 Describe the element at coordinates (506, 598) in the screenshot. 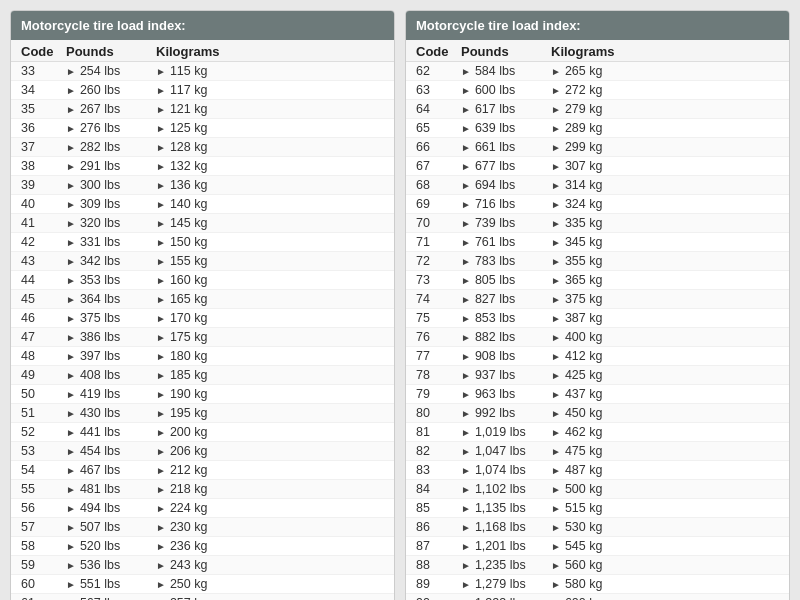

I see `pounds-cell: ►1,323 lbs` at that location.